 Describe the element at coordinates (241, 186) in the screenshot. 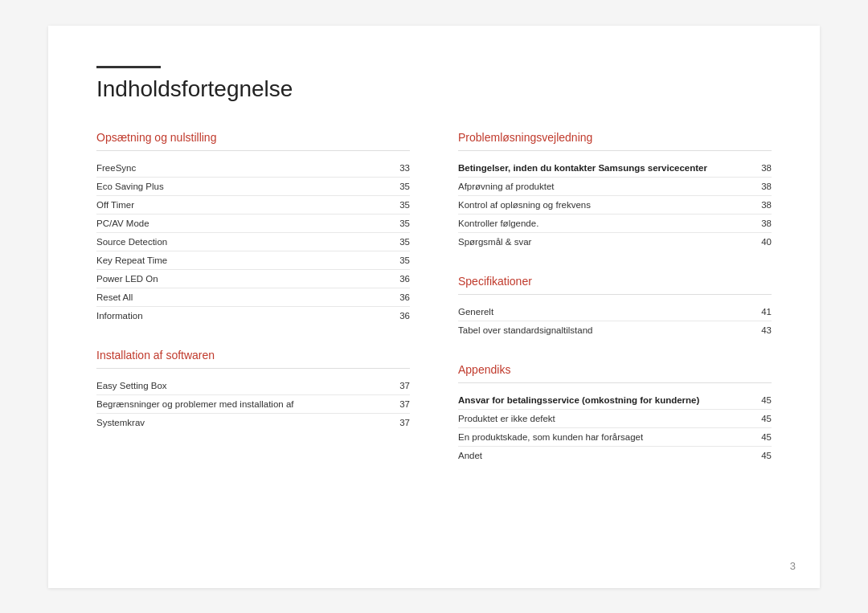

I see `toc-entry-label: Eco Saving Plus` at that location.